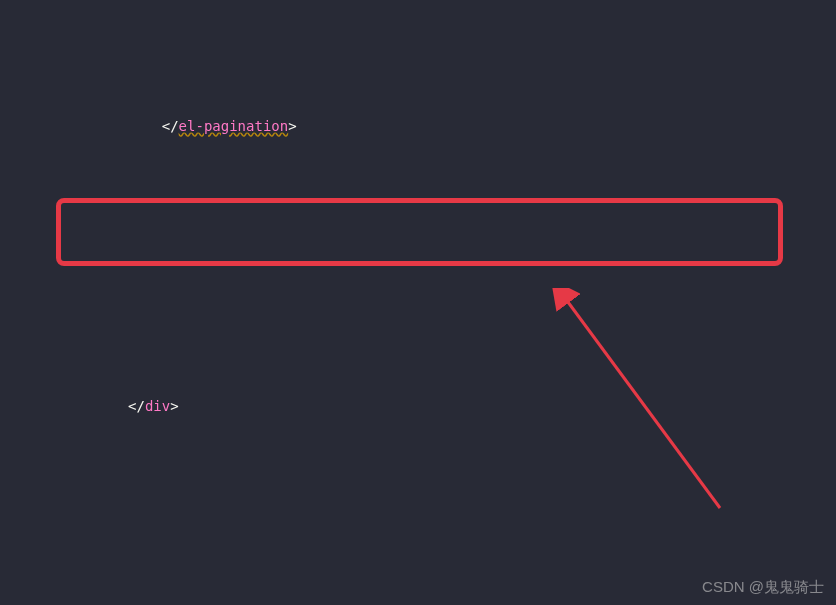  What do you see at coordinates (418, 126) in the screenshot?
I see `code-line: </el-pagination>` at bounding box center [418, 126].